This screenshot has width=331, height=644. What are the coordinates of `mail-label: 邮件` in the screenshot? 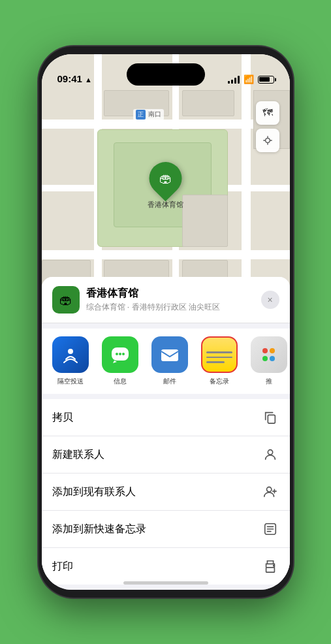 It's located at (170, 381).